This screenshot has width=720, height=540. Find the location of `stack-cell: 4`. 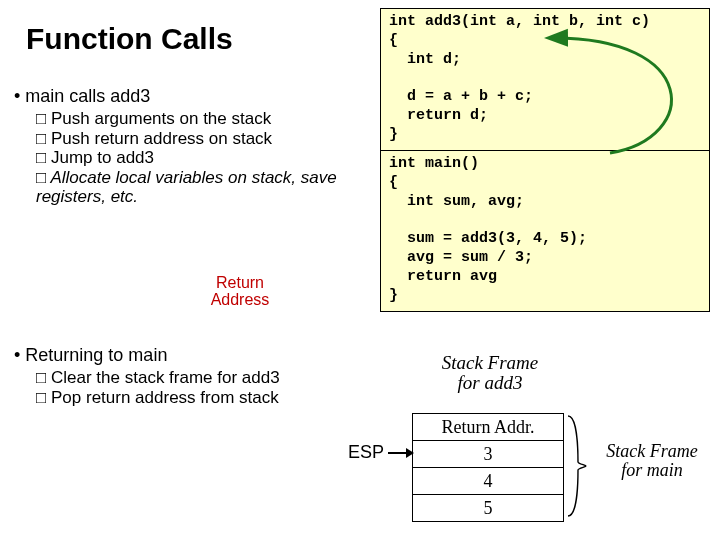

stack-cell: 4 is located at coordinates (488, 482).